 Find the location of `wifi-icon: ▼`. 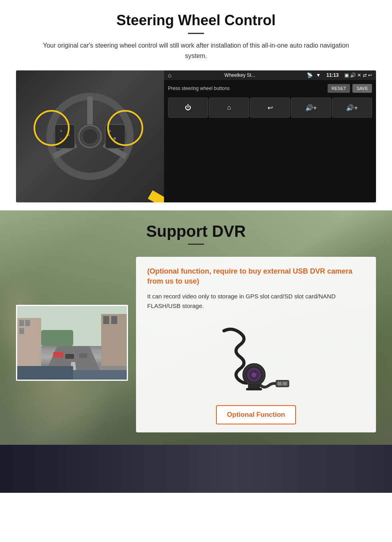

wifi-icon: ▼ is located at coordinates (318, 75).